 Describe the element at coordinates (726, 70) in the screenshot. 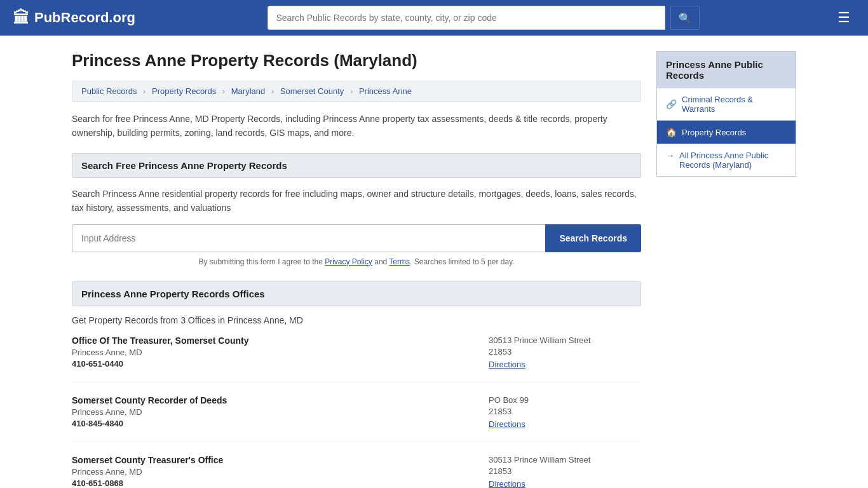

I see `sidebar-title: Princess Anne Public Records` at that location.